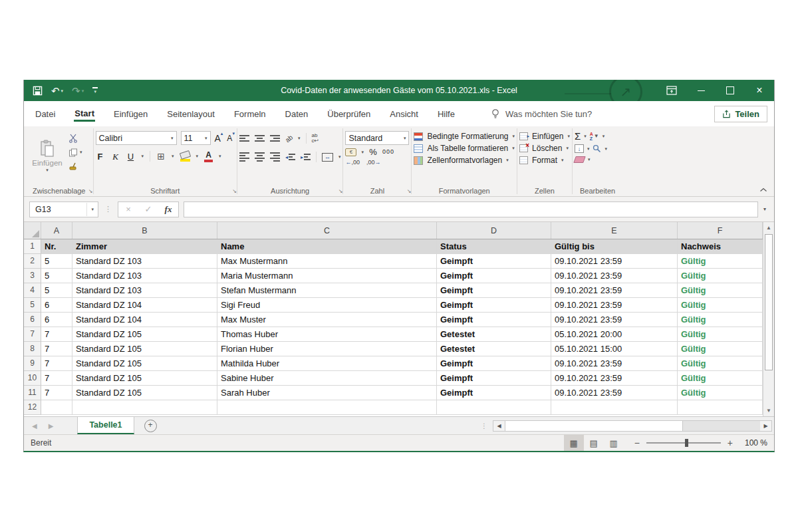 This screenshot has width=798, height=532. I want to click on increase-font-button: A▴, so click(219, 138).